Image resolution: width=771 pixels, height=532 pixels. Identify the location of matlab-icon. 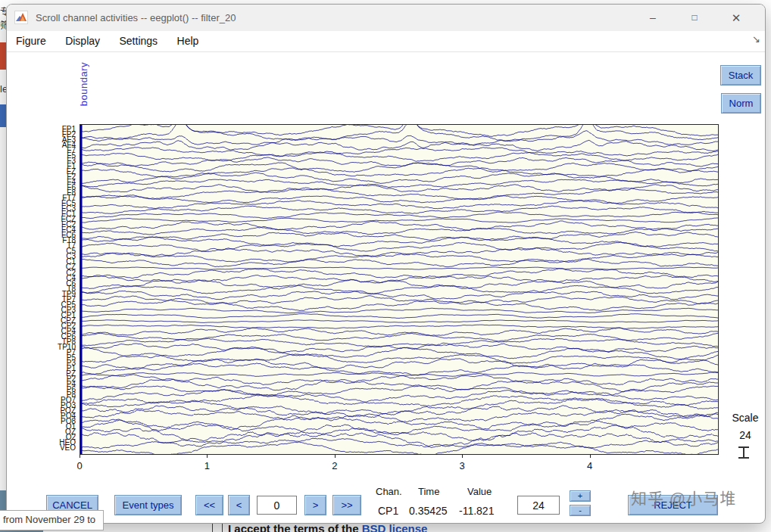
(21, 17).